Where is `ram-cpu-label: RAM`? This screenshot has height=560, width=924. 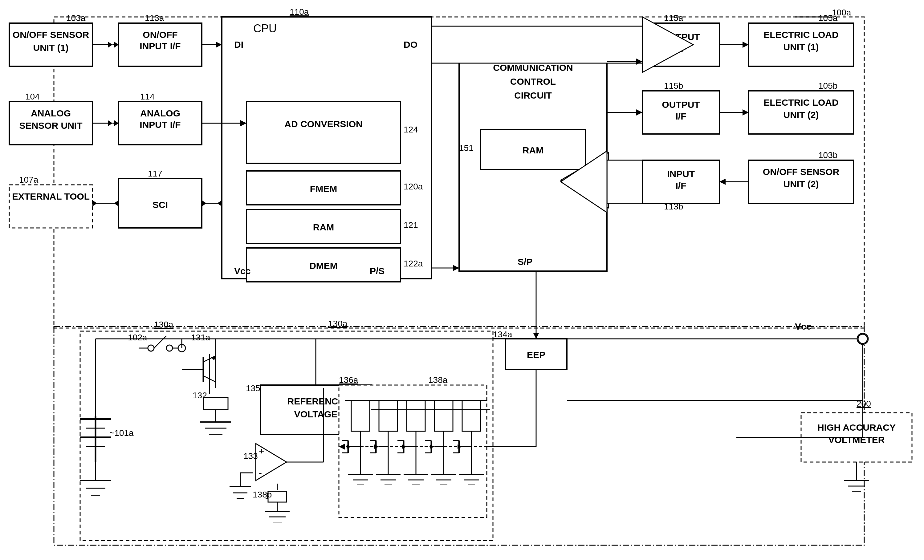 ram-cpu-label: RAM is located at coordinates (324, 227).